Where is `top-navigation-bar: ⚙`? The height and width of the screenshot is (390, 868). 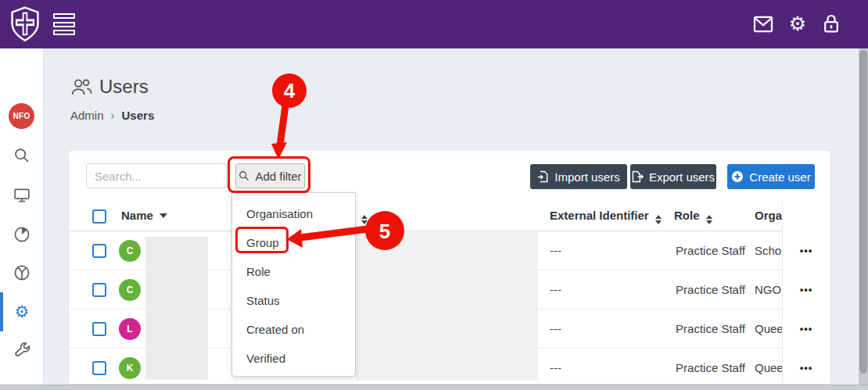
top-navigation-bar: ⚙ is located at coordinates (434, 24).